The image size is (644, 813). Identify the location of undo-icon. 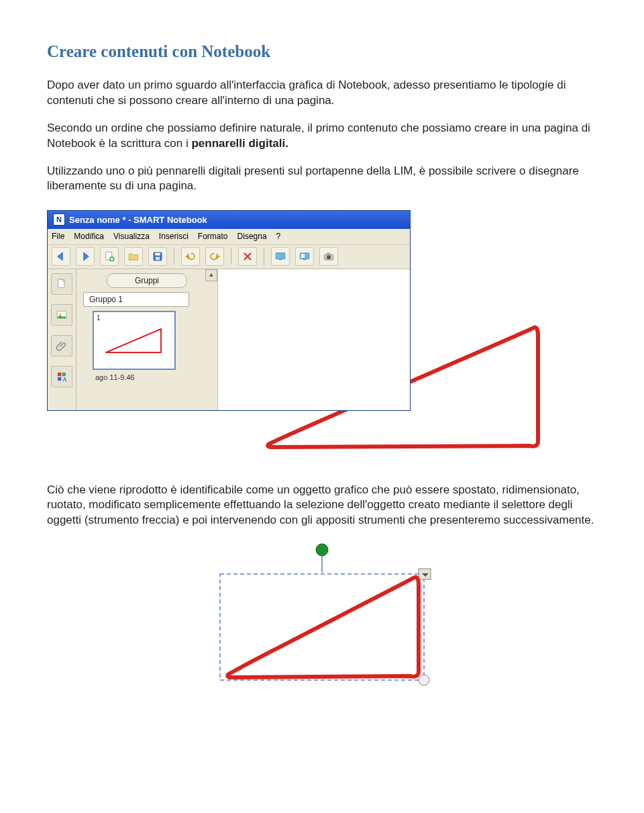
(191, 256).